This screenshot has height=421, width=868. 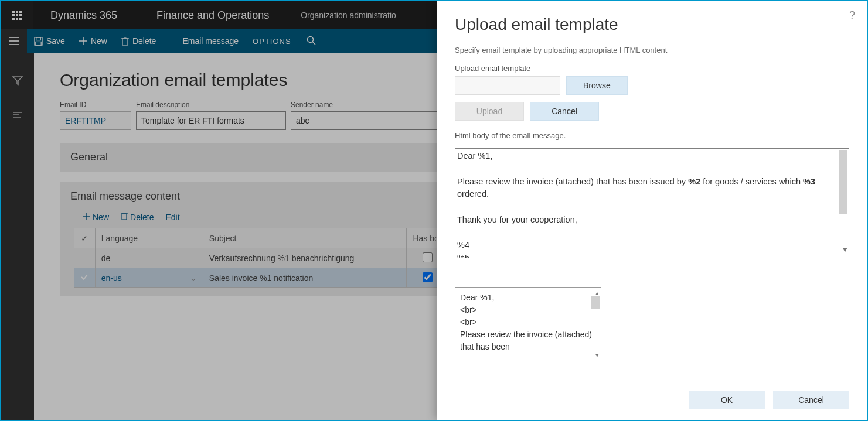 I want to click on browse-button: Browse, so click(x=597, y=85).